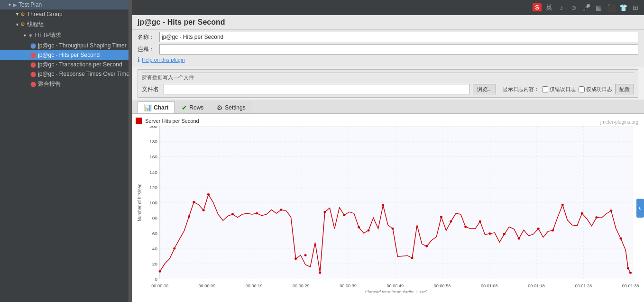 The image size is (644, 302). Describe the element at coordinates (33, 46) in the screenshot. I see `throughput-timer-icon: ⬤` at that location.